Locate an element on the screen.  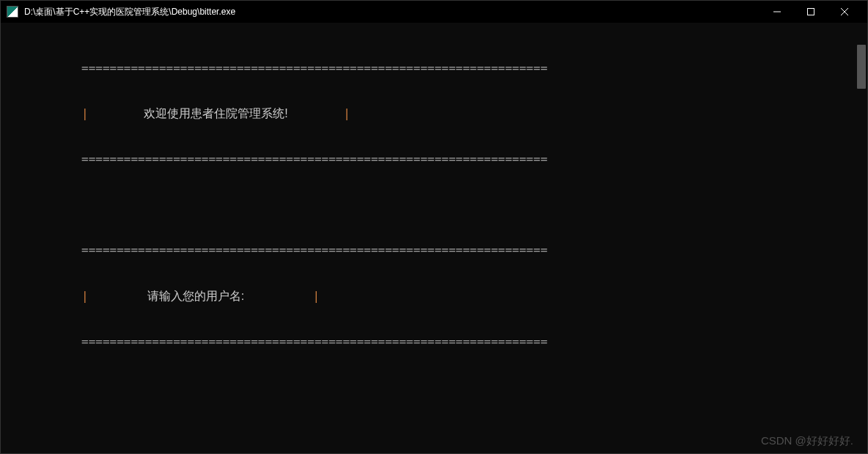
scrollbar-thumb is located at coordinates (861, 67).